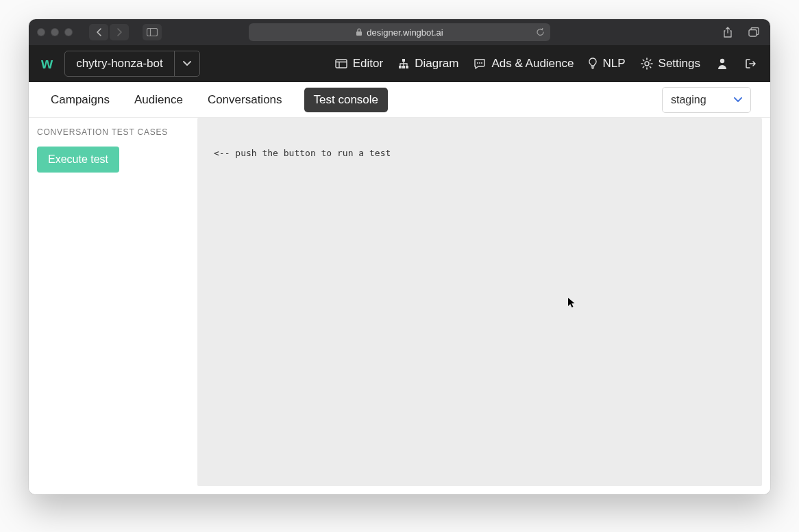 The image size is (799, 532). What do you see at coordinates (728, 32) in the screenshot?
I see `share-icon` at bounding box center [728, 32].